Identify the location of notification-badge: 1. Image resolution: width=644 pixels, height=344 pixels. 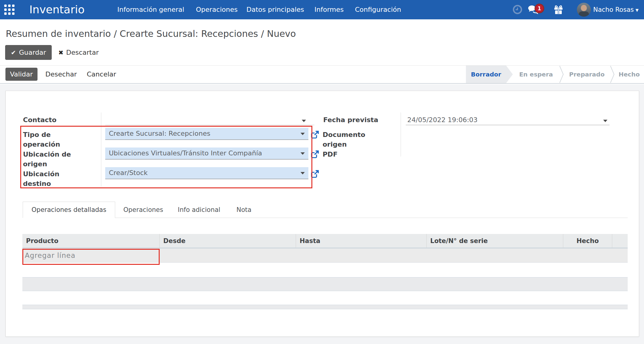
(539, 8).